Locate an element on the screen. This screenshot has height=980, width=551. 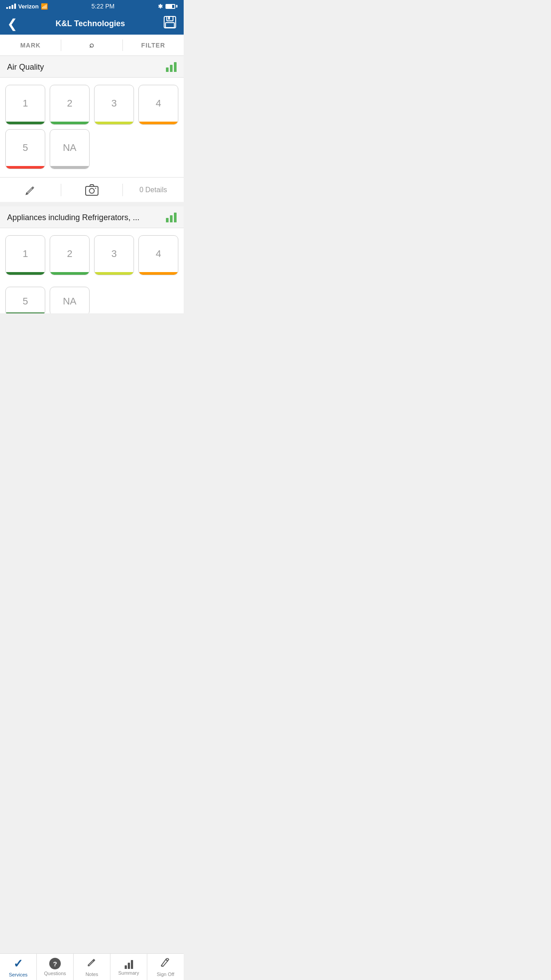
appliances-header: Appliances including Refrigerators, ... is located at coordinates (92, 217).